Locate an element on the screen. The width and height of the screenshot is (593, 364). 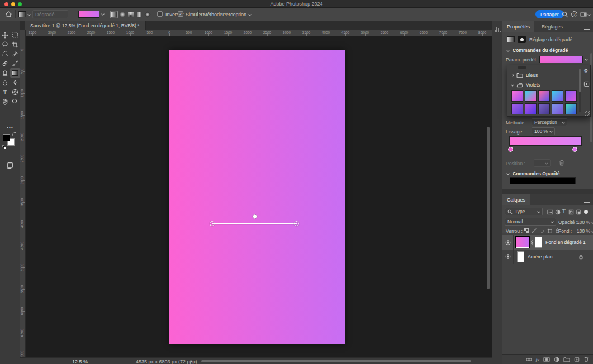
edit-toolbar-icon: ••• is located at coordinates (10, 127).